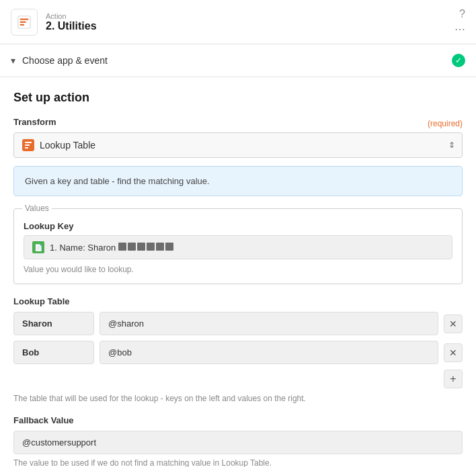  What do you see at coordinates (38, 247) in the screenshot?
I see `doc-icon: 📄` at bounding box center [38, 247].